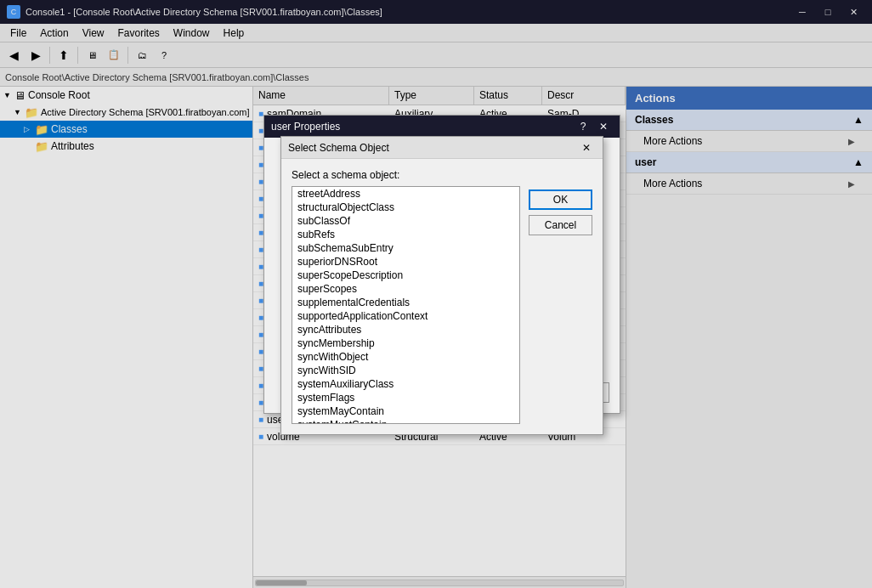  What do you see at coordinates (406, 305) in the screenshot?
I see `schema-listbox: streetAddressstructuralObjectClasssubCla…` at bounding box center [406, 305].